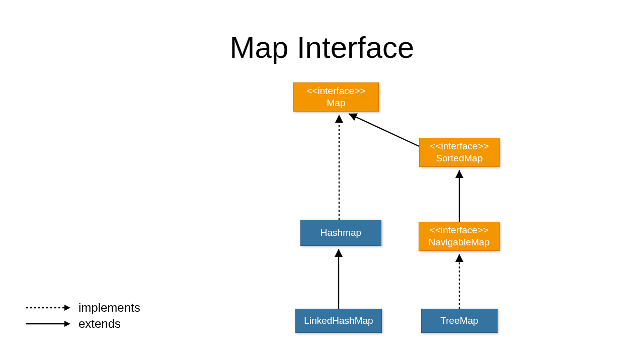 The image size is (644, 362). What do you see at coordinates (110, 308) in the screenshot?
I see `legend-implements-label: implements` at bounding box center [110, 308].